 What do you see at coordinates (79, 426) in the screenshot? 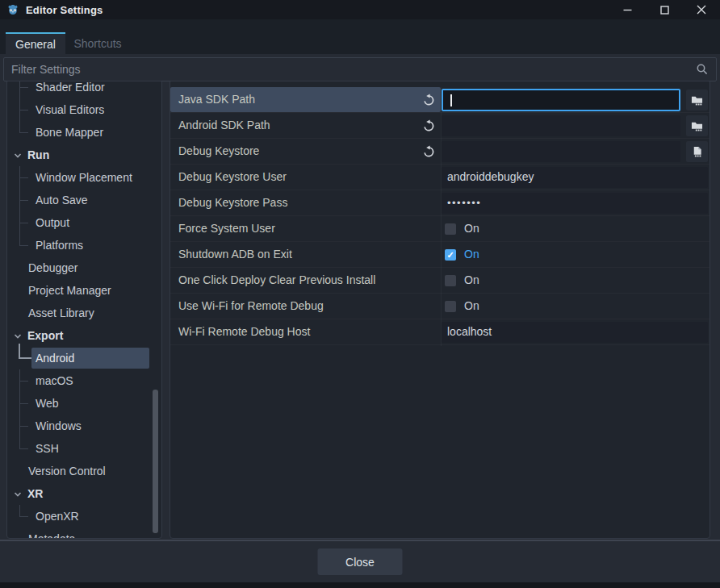
I see `tree-item-windows: Windows` at bounding box center [79, 426].